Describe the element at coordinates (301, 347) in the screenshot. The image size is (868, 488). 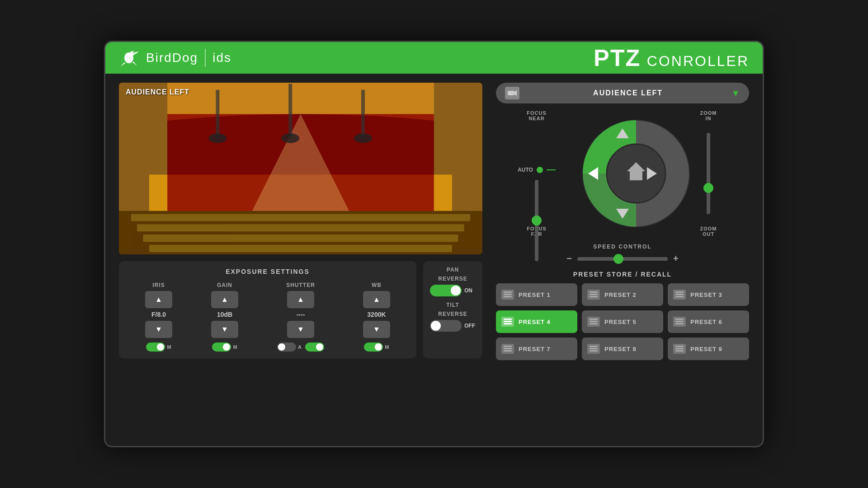
I see `shutter-mode-toggle: A` at that location.